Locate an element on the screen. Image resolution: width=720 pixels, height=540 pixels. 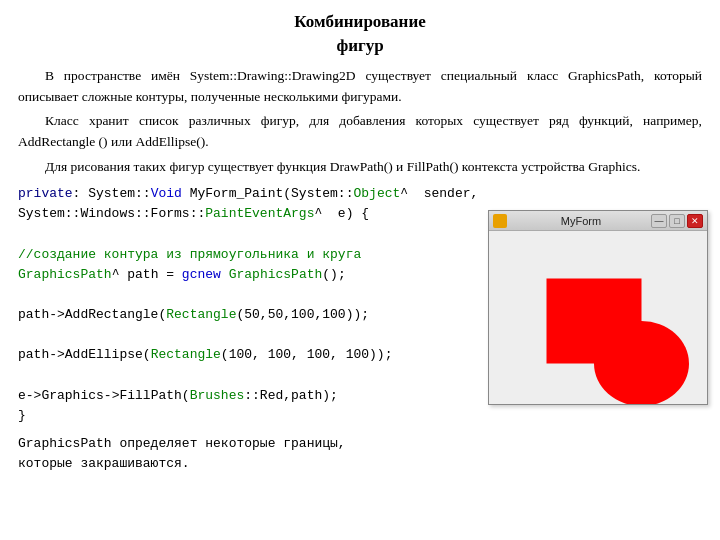
para-1: В пространстве имён System::Drawing::Dra… is located at coordinates (360, 87).